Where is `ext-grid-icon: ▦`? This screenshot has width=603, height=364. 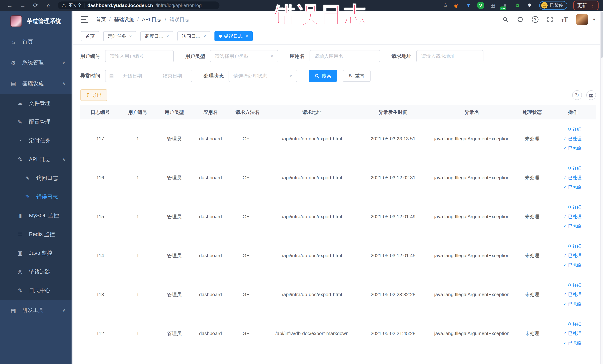 ext-grid-icon: ▦ is located at coordinates (493, 5).